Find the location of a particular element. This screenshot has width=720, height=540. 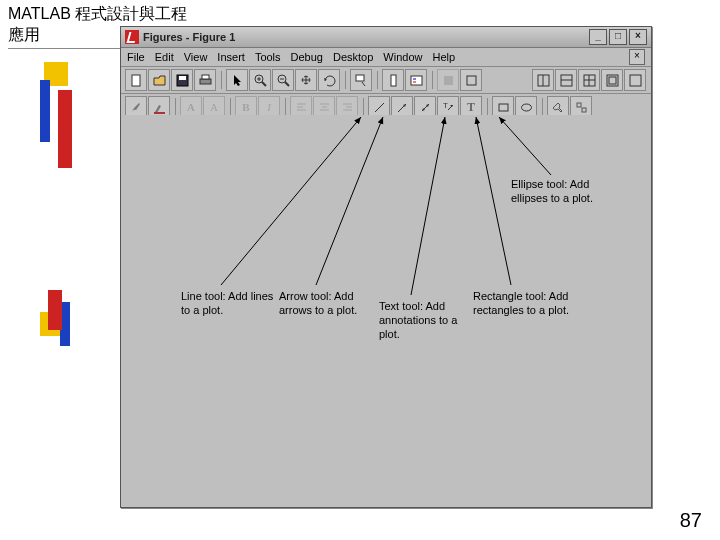

menu-desktop: Desktop is located at coordinates (353, 57).